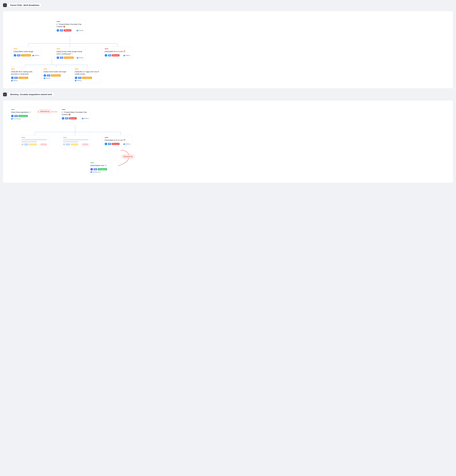  I want to click on card-l2-2: [Task] Cream butter and sugar 👤 P1 In Pr…, so click(55, 74).